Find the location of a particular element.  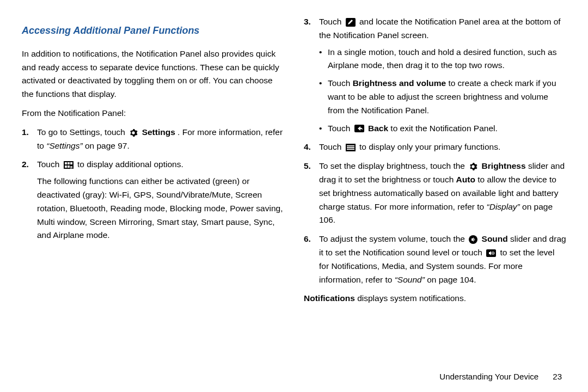

item-number: 1. is located at coordinates (25, 133).